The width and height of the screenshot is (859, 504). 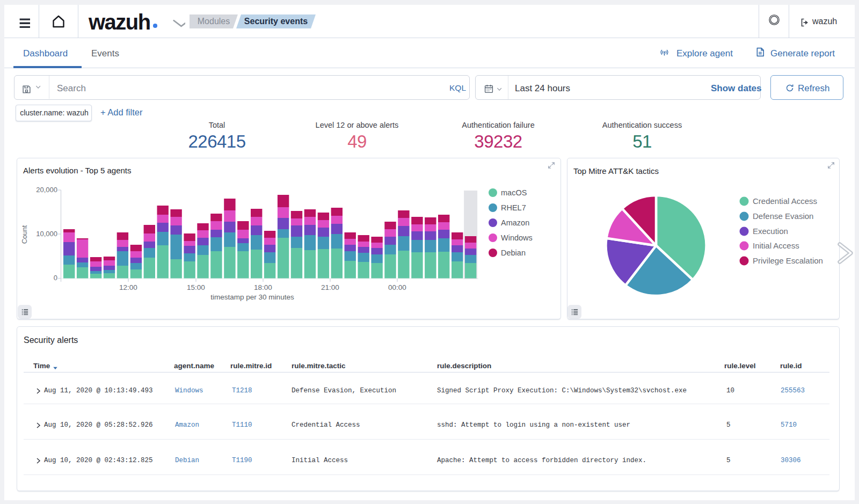 I want to click on svg-text: macOS, so click(x=514, y=193).